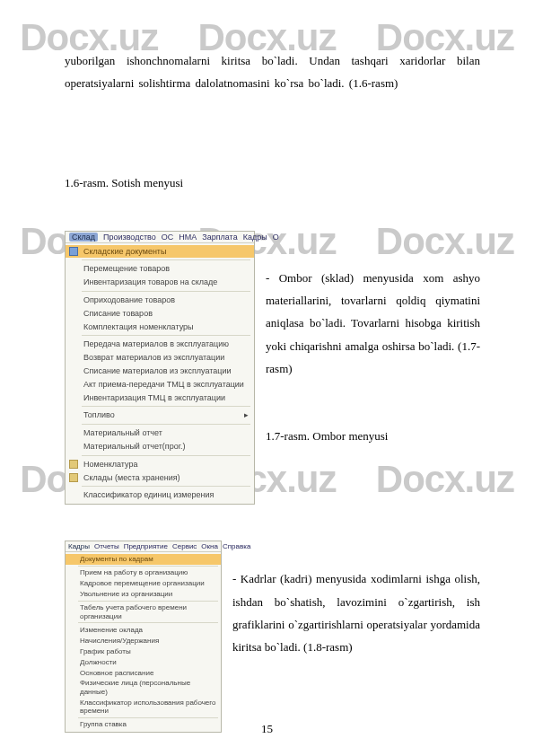 The height and width of the screenshot is (756, 534). Describe the element at coordinates (151, 282) in the screenshot. I see `menu-item-label: Инвентаризация товаров на складе` at that location.